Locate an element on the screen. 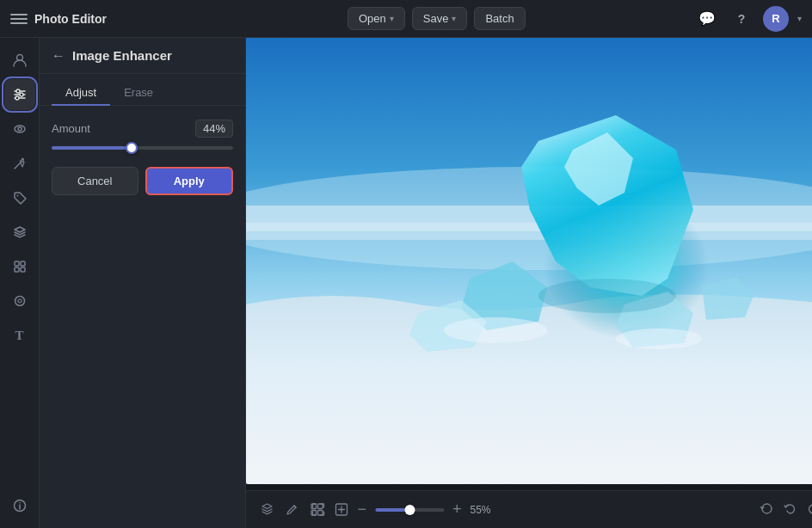 The width and height of the screenshot is (812, 528). panel-actions: Cancel Apply is located at coordinates (143, 181).